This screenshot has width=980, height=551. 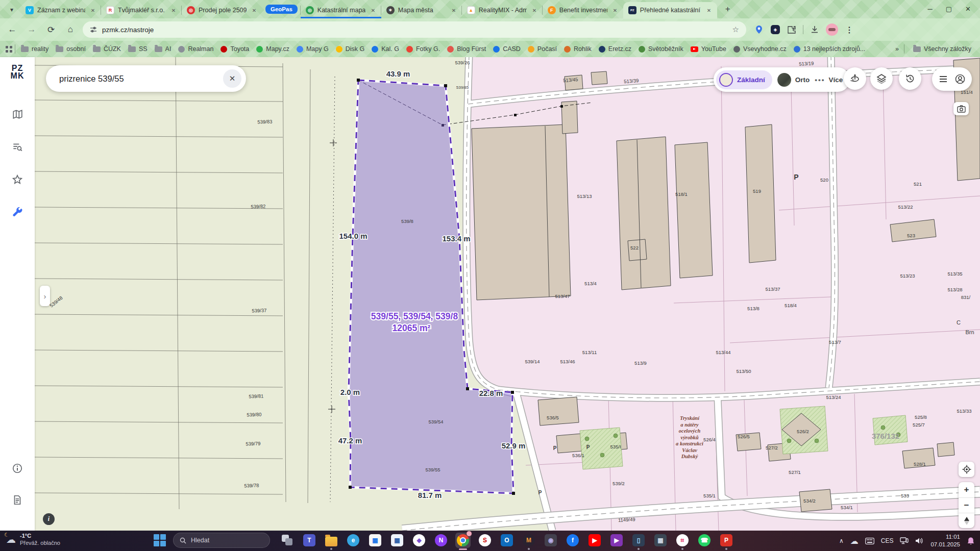 I want to click on language-indicator: CES, so click(x=887, y=541).